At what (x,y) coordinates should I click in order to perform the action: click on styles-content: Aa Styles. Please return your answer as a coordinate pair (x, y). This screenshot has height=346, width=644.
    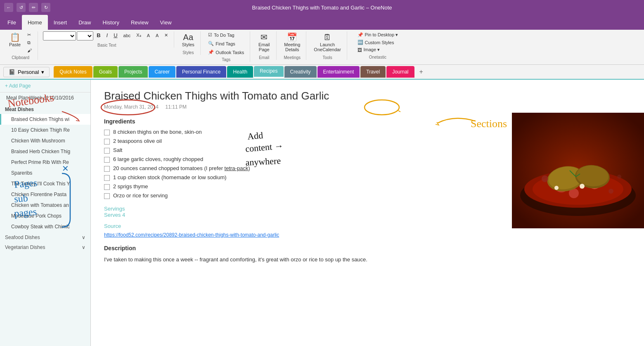
    Looking at the image, I should click on (188, 40).